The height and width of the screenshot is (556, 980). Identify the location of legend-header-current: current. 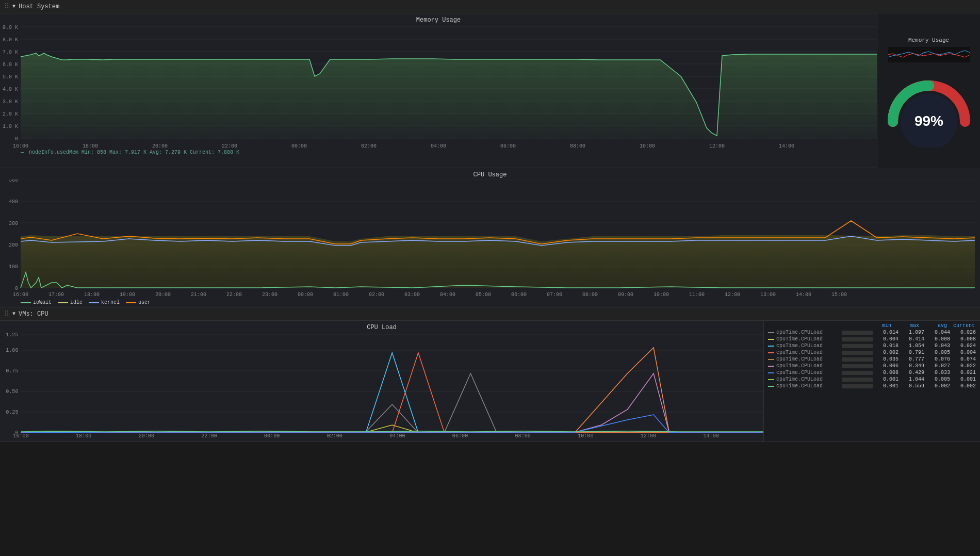
(962, 326).